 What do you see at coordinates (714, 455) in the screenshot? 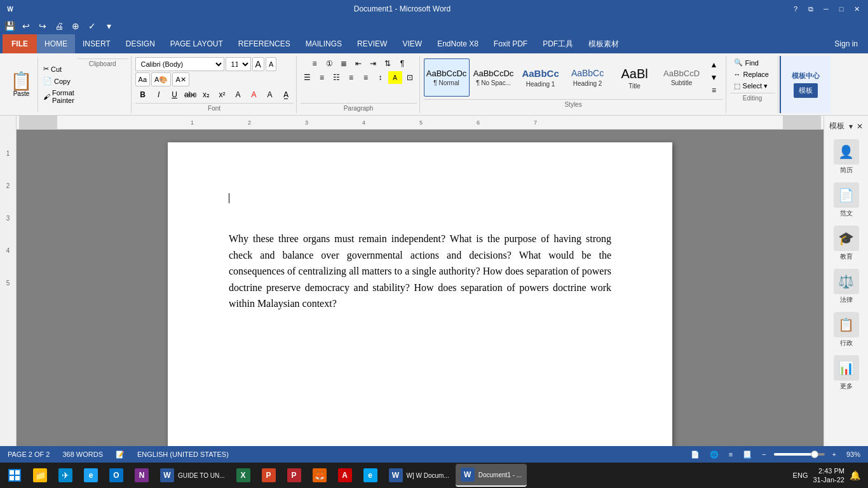
I see `web-view-icon: 🌐` at bounding box center [714, 455].